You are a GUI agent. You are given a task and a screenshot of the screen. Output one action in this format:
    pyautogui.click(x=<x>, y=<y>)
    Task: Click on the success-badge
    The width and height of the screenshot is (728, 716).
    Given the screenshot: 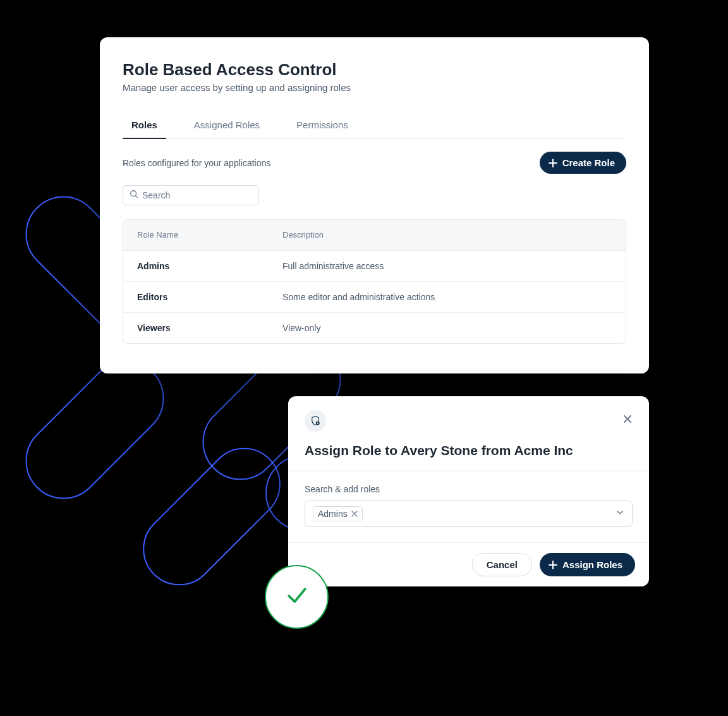 What is the action you would take?
    pyautogui.click(x=297, y=597)
    